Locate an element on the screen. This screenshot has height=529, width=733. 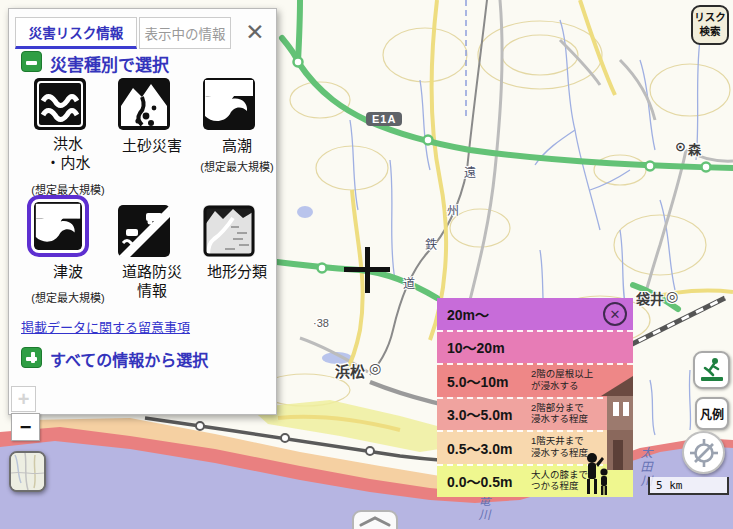
legend-row: 10〜20m is located at coordinates (535, 347).